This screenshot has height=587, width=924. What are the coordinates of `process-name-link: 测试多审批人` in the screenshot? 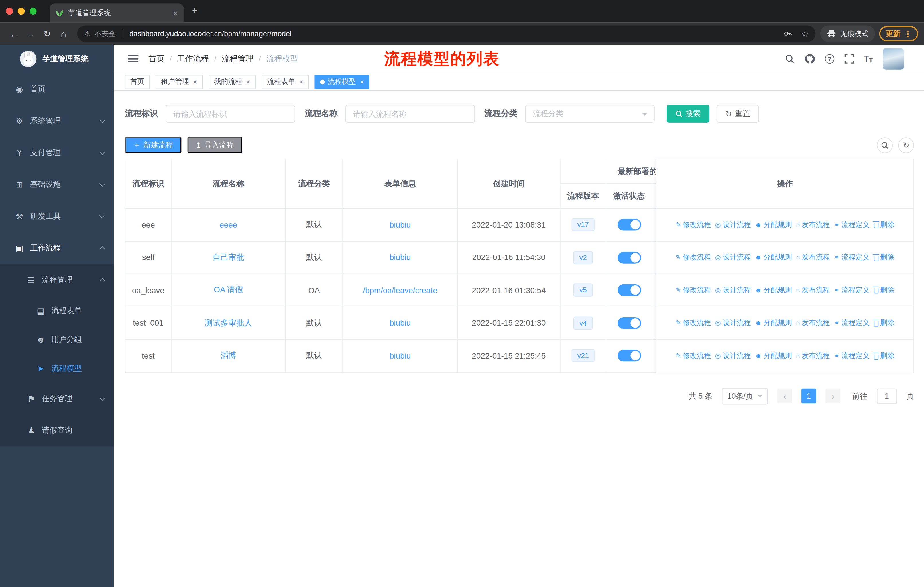 It's located at (229, 322).